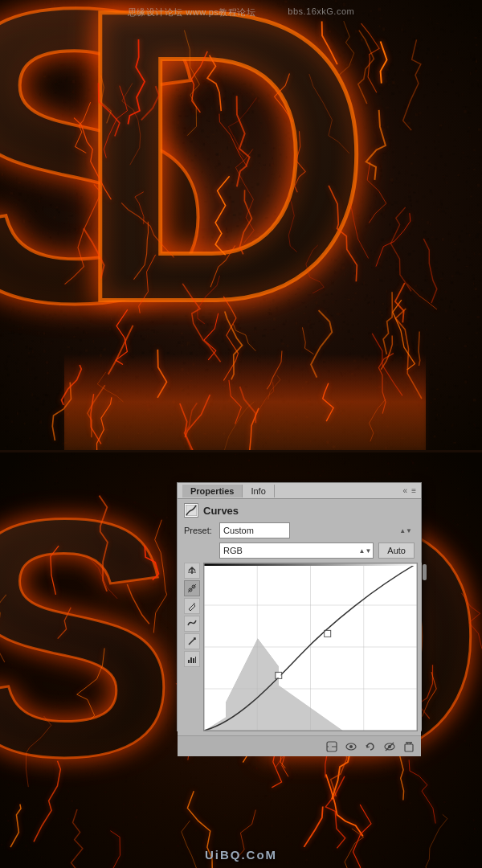  I want to click on watermark-right: bbs.16xkG.com, so click(321, 13).